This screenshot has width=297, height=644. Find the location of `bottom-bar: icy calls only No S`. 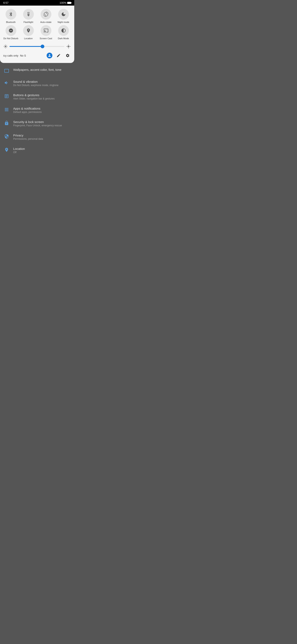

bottom-bar: icy calls only No S is located at coordinates (37, 56).